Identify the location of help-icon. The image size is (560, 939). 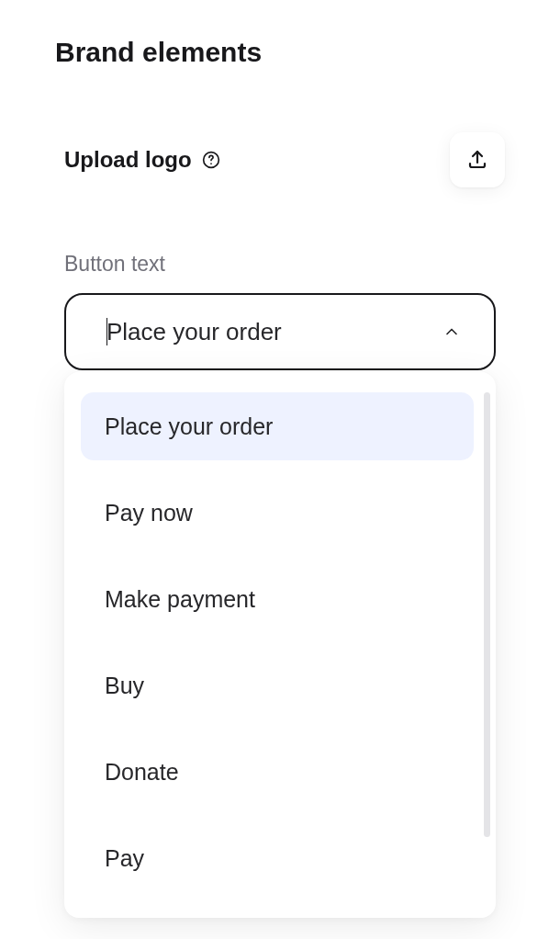
(211, 160).